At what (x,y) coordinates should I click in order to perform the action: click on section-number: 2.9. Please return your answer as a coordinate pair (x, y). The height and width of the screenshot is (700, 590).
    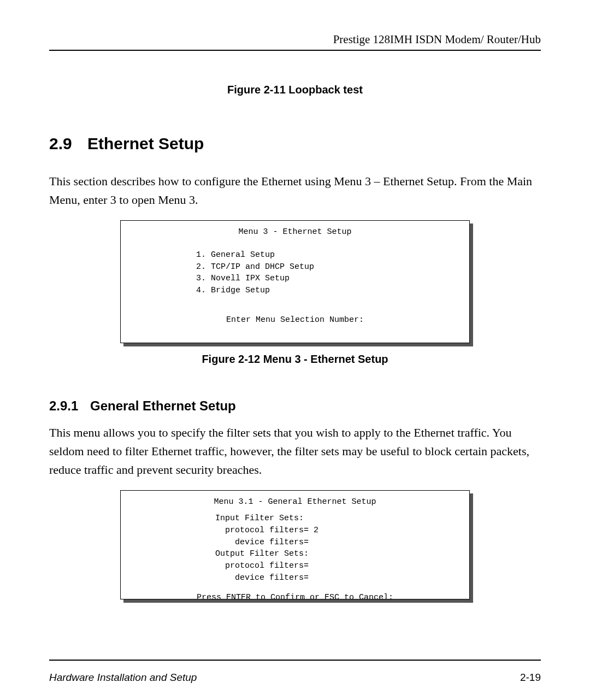
    Looking at the image, I should click on (68, 144).